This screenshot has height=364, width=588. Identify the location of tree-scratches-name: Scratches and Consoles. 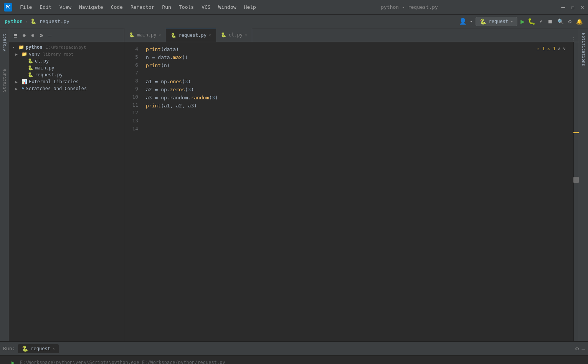
(56, 89).